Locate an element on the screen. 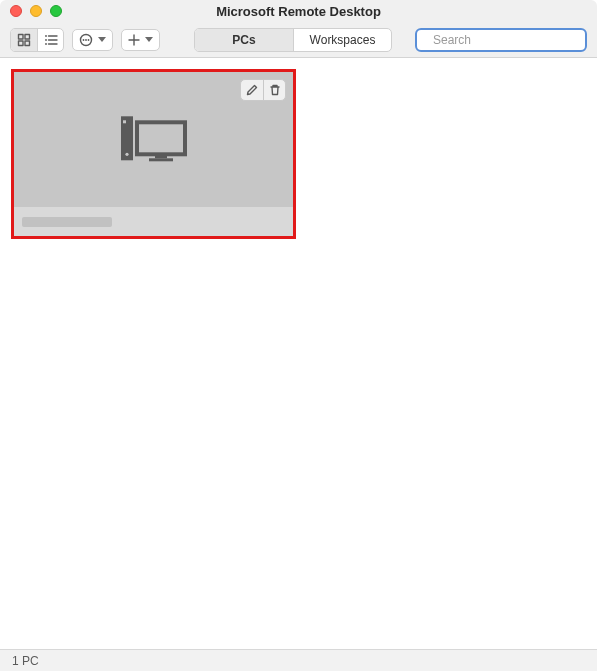 This screenshot has height=671, width=597. search-field is located at coordinates (501, 40).